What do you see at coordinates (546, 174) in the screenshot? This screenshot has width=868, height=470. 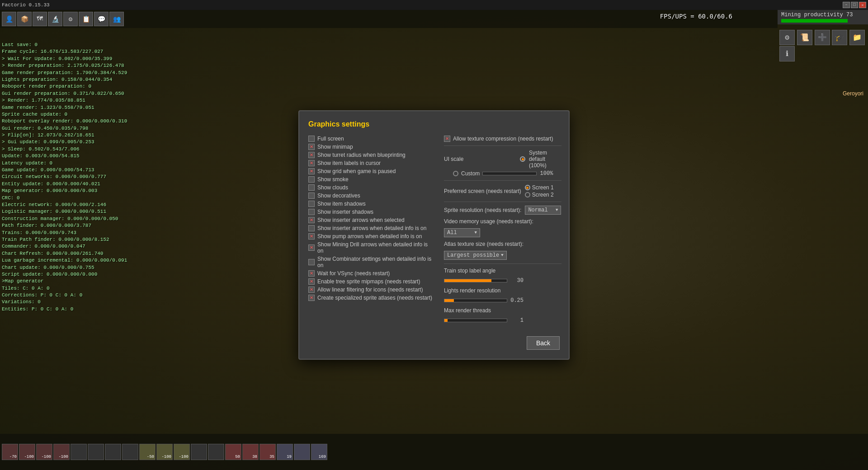 I see `ui-scale-slider-value: 100%` at bounding box center [546, 174].